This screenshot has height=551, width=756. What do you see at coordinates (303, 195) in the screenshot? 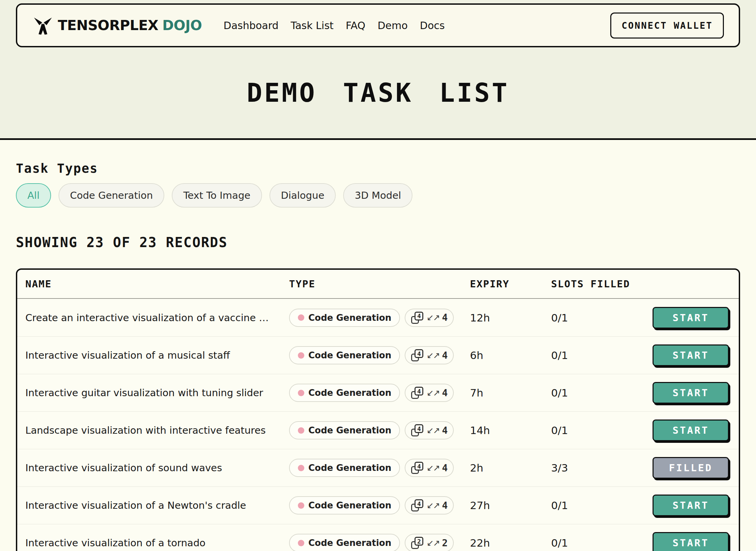
I see `filter-chip-dialogue: Dialogue` at bounding box center [303, 195].